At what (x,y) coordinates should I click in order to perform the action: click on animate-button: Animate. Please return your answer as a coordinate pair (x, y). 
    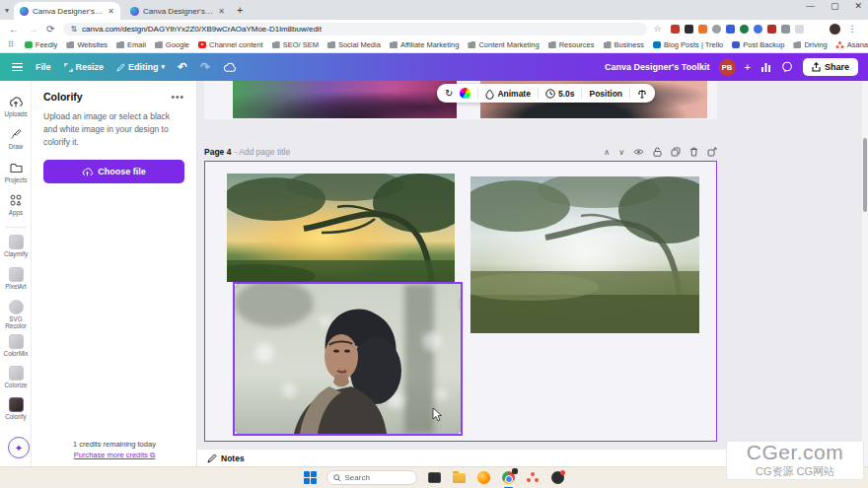
    Looking at the image, I should click on (508, 94).